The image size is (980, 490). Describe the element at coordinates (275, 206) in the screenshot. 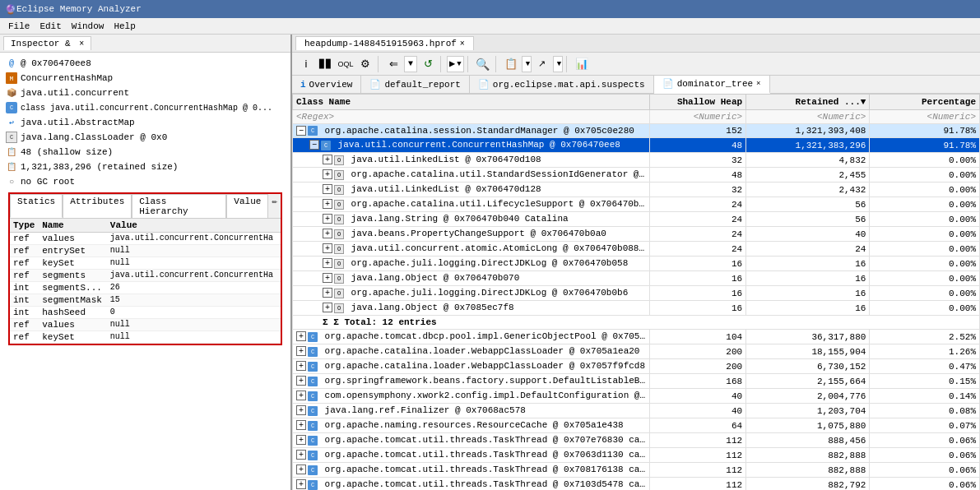

I see `edit-icon: ✏️` at that location.